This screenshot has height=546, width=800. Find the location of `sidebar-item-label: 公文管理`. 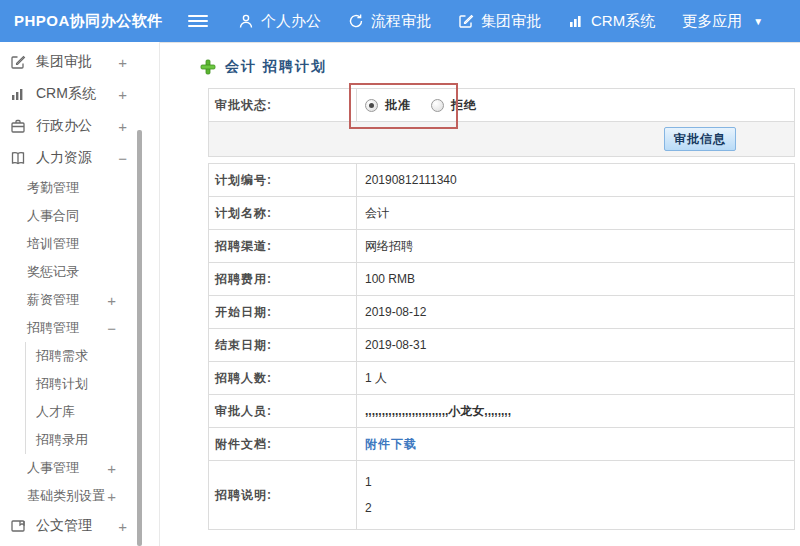

sidebar-item-label: 公文管理 is located at coordinates (64, 526).